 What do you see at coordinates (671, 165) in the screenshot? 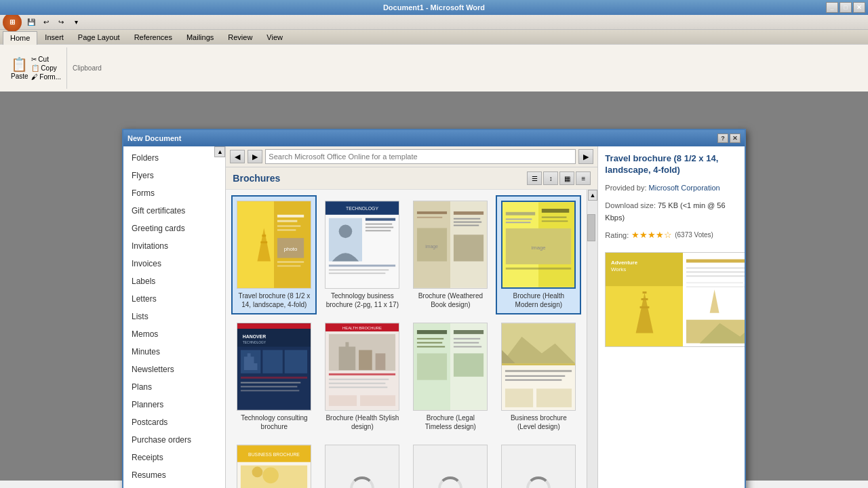
I see `detail-title: Travel brochure (8 1/2 x 14, landscape, …` at bounding box center [671, 165].